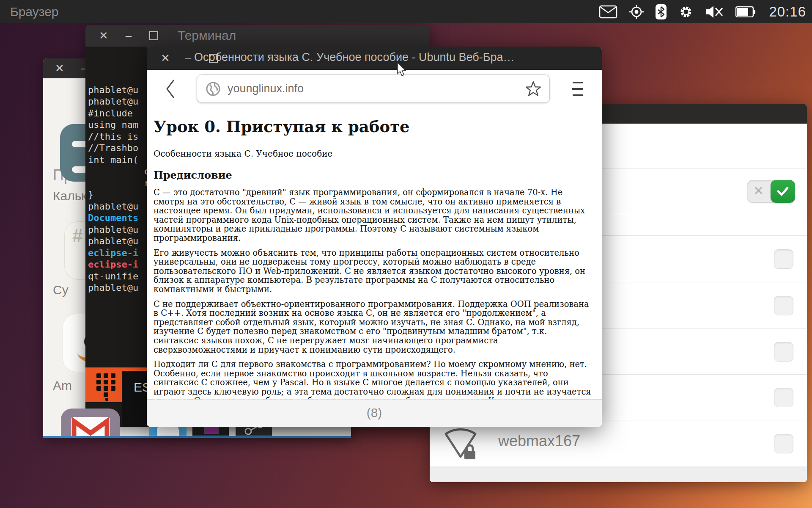 The width and height of the screenshot is (812, 508). I want to click on gmail-app-icon, so click(91, 422).